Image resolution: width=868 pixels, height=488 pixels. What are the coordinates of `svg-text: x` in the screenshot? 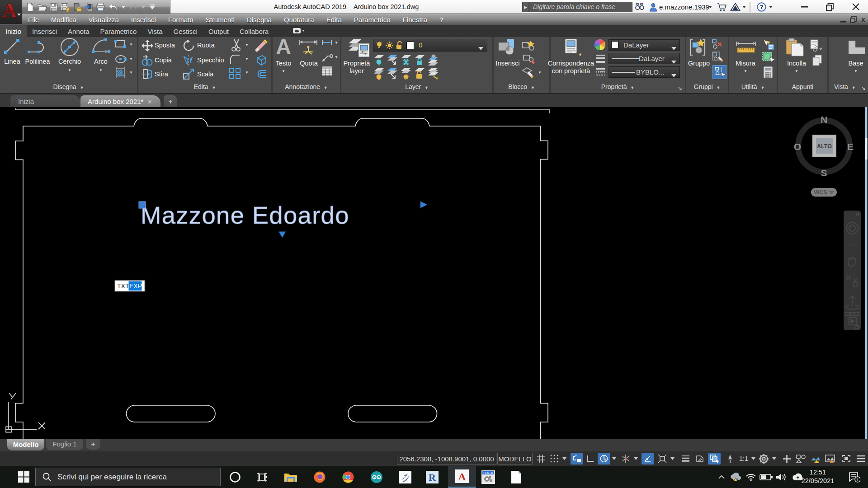 It's located at (863, 20).